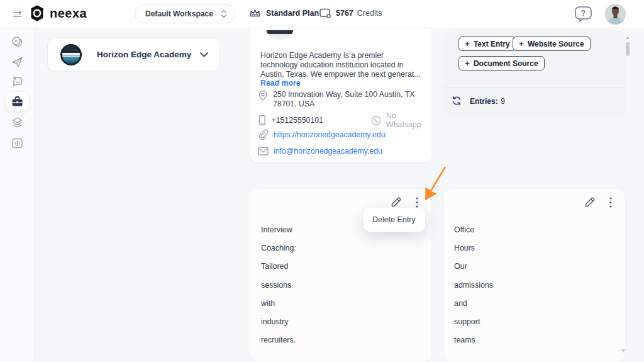 Image resolution: width=644 pixels, height=362 pixels. Describe the element at coordinates (18, 195) in the screenshot. I see `icon-sidebar` at that location.